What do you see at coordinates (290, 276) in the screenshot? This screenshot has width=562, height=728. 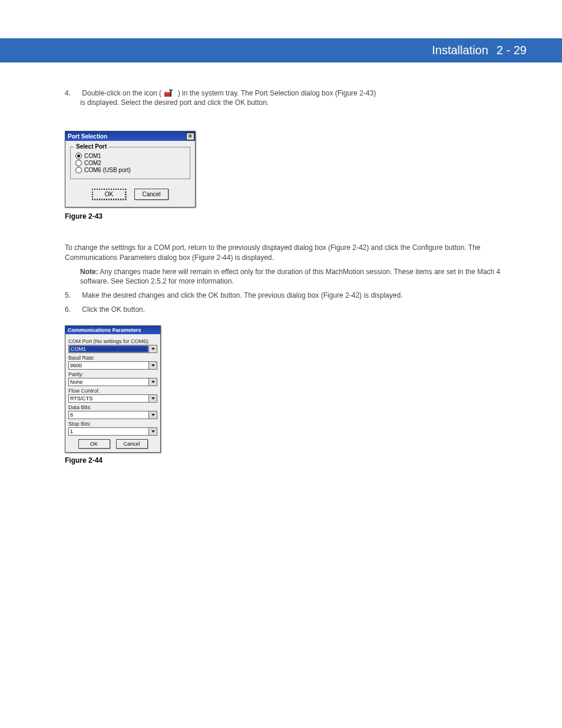 I see `note-text: Any changes made here will remain in eff…` at bounding box center [290, 276].